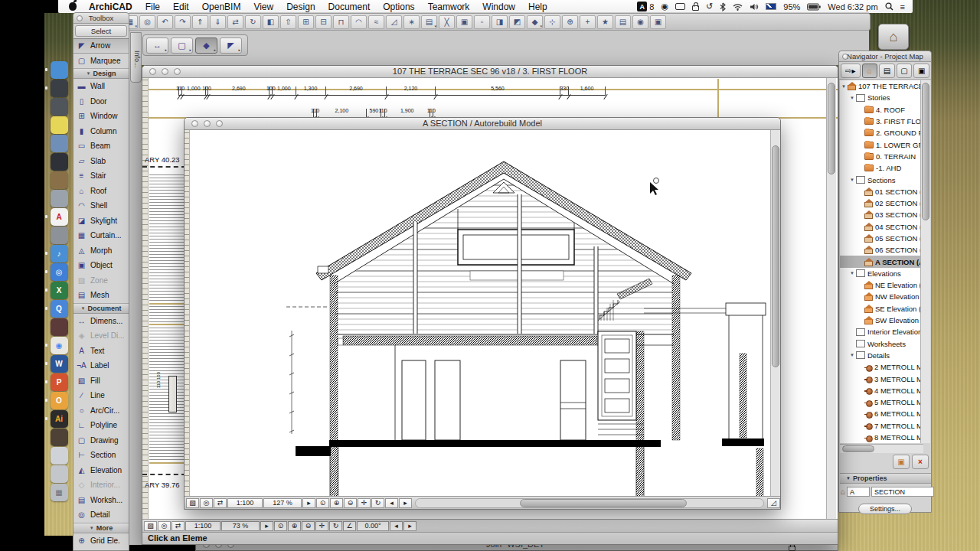 This screenshot has width=980, height=551. What do you see at coordinates (882, 403) in the screenshot?
I see `tree-item-5-metroll-min: 5 METROLL MIN` at bounding box center [882, 403].